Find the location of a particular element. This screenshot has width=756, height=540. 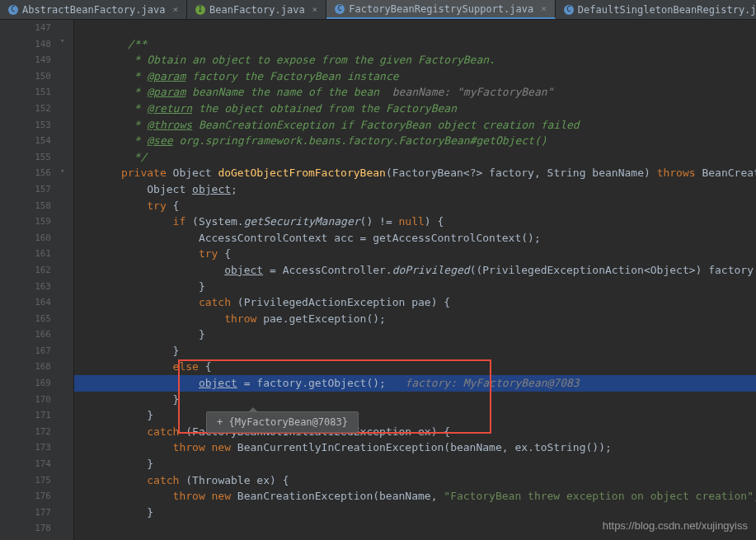

tab-factorybeanregistry: C FactoryBeanRegistrySupport.java × is located at coordinates (441, 10).